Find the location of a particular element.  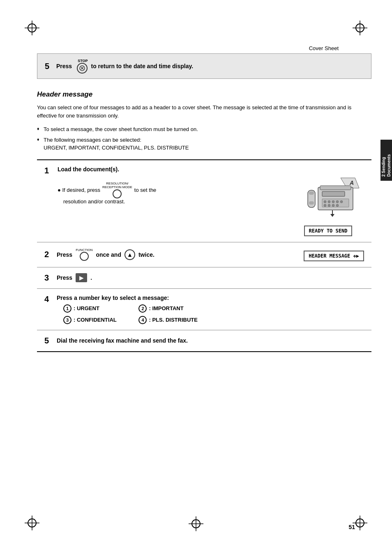

step-2-once: once and is located at coordinates (108, 255).